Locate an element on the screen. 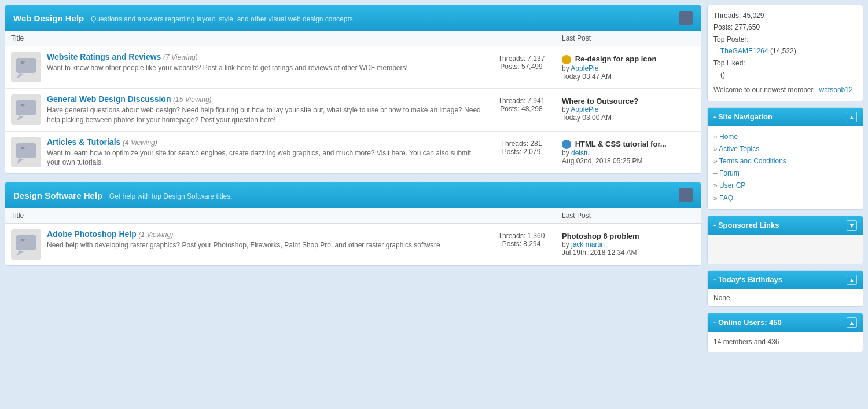  section-title: Web Design Help is located at coordinates (49, 19).